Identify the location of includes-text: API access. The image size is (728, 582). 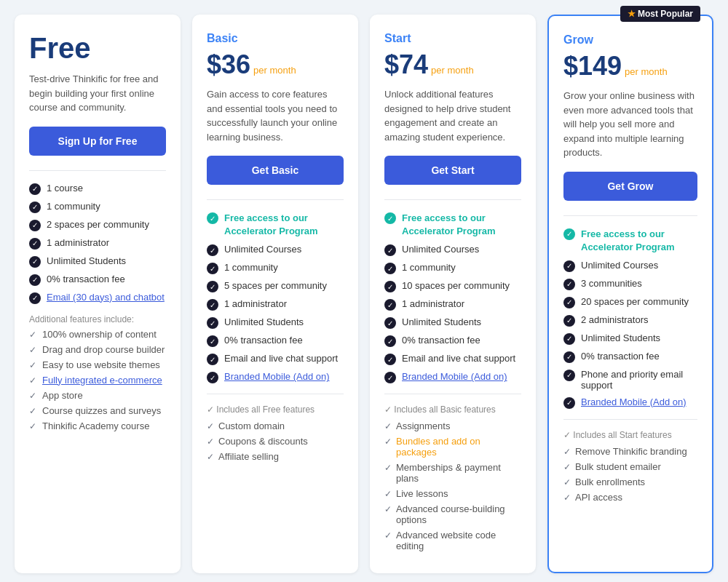
(598, 498).